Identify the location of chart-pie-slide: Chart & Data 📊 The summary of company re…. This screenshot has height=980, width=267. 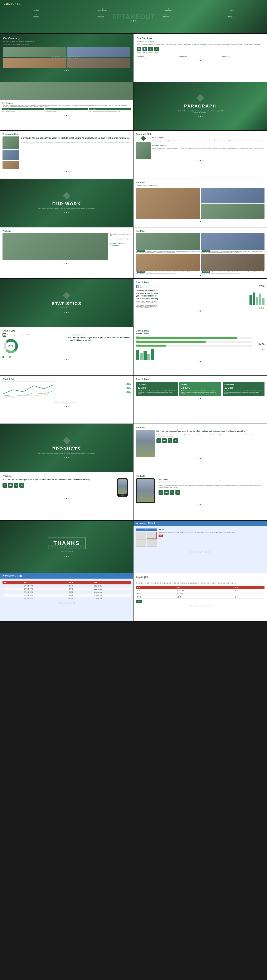
(67, 351).